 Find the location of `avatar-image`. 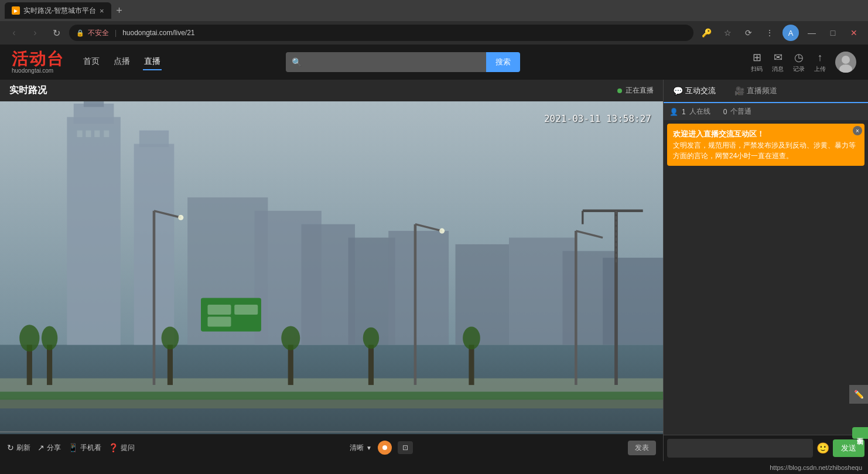

avatar-image is located at coordinates (846, 62).